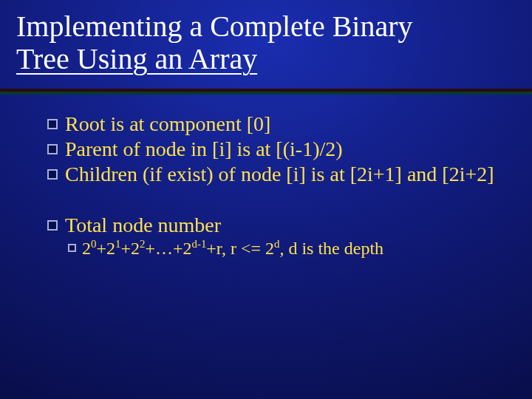 The height and width of the screenshot is (399, 532). Describe the element at coordinates (279, 149) in the screenshot. I see `bullet-item: Parent of node in [i] is at [(i-1)/2)` at that location.